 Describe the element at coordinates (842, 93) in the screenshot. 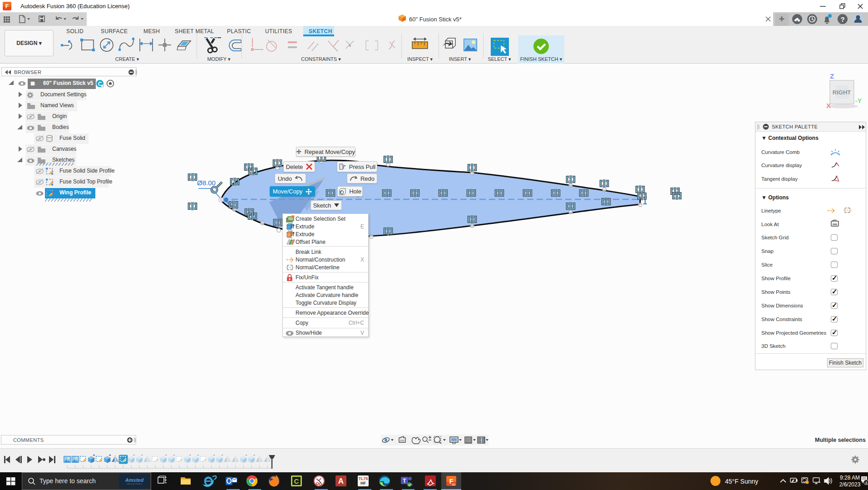

I see `svg-text: RIGHT` at that location.